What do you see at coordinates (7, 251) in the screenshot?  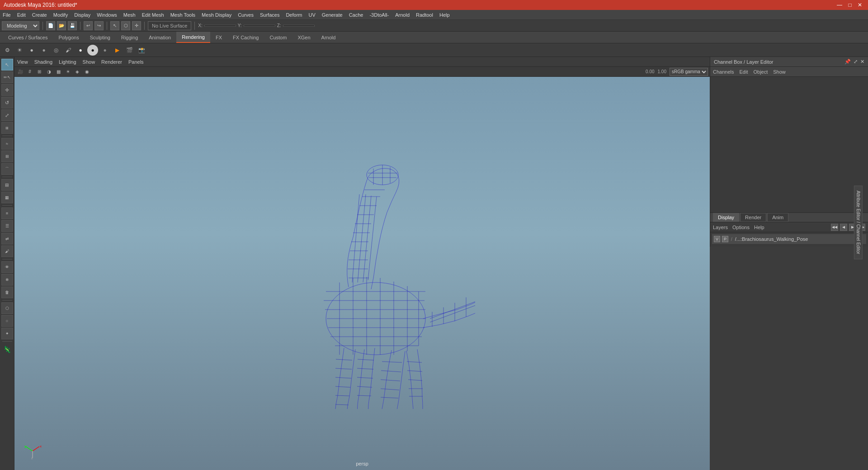 I see `paint-weights-tool: 🖌` at bounding box center [7, 251].